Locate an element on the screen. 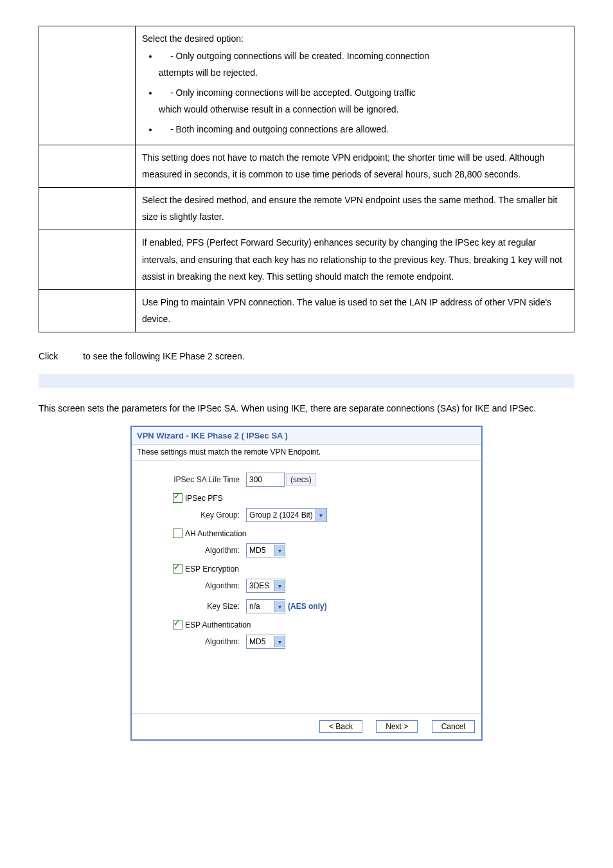  key-group-select: Group 2 (1024 Bit) ▾ is located at coordinates (287, 515).